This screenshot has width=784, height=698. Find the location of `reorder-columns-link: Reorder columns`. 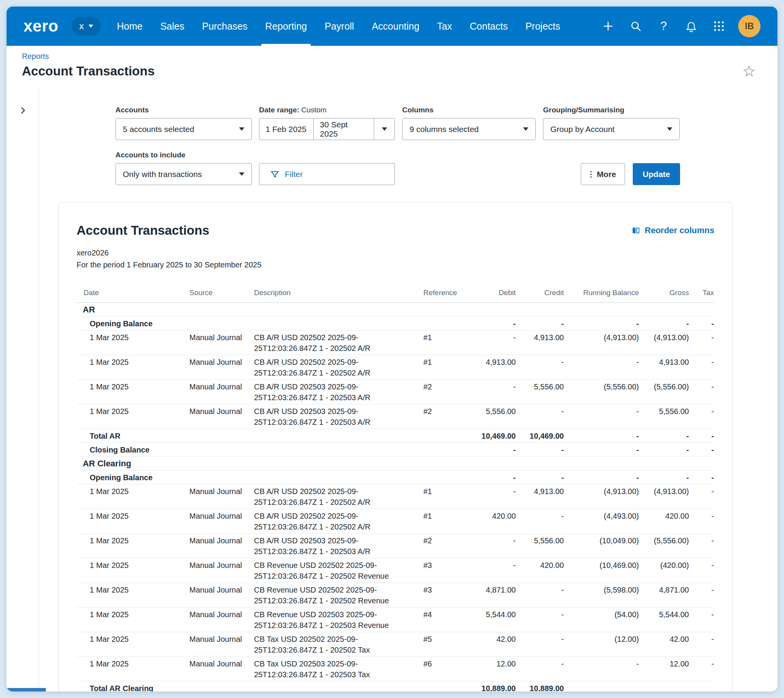

reorder-columns-link: Reorder columns is located at coordinates (673, 230).